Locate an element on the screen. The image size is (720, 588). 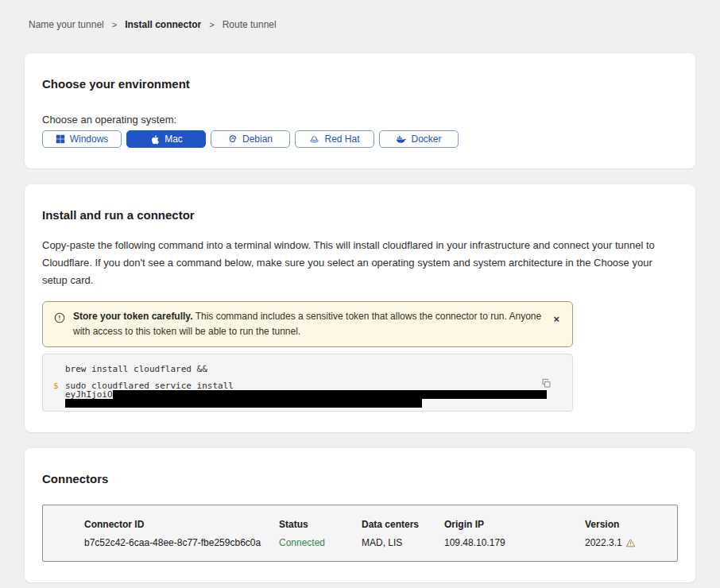
token-prefix: eyJhIjoiO is located at coordinates (89, 394).